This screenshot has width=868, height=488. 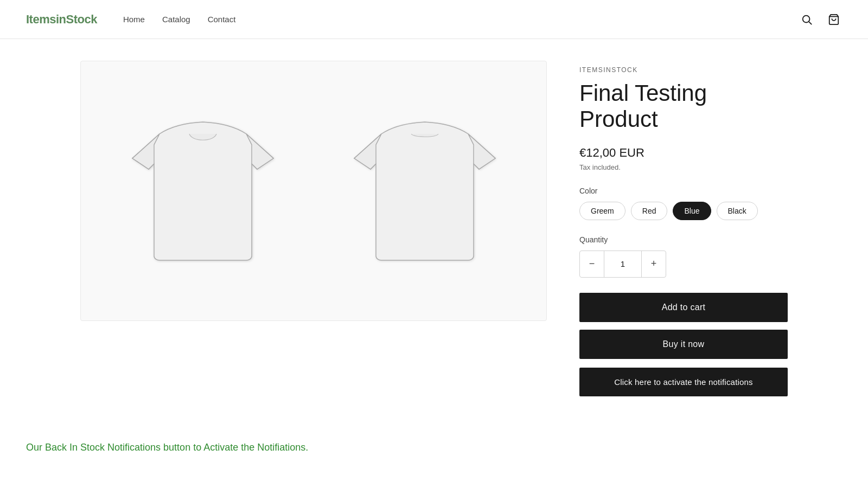 What do you see at coordinates (820, 20) in the screenshot?
I see `header-actions` at bounding box center [820, 20].